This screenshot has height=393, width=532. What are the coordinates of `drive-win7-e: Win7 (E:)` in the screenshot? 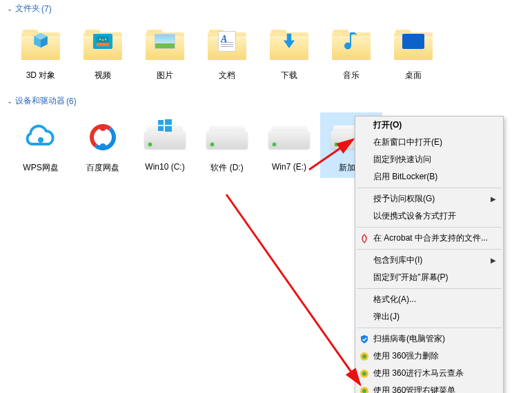 It's located at (289, 145).